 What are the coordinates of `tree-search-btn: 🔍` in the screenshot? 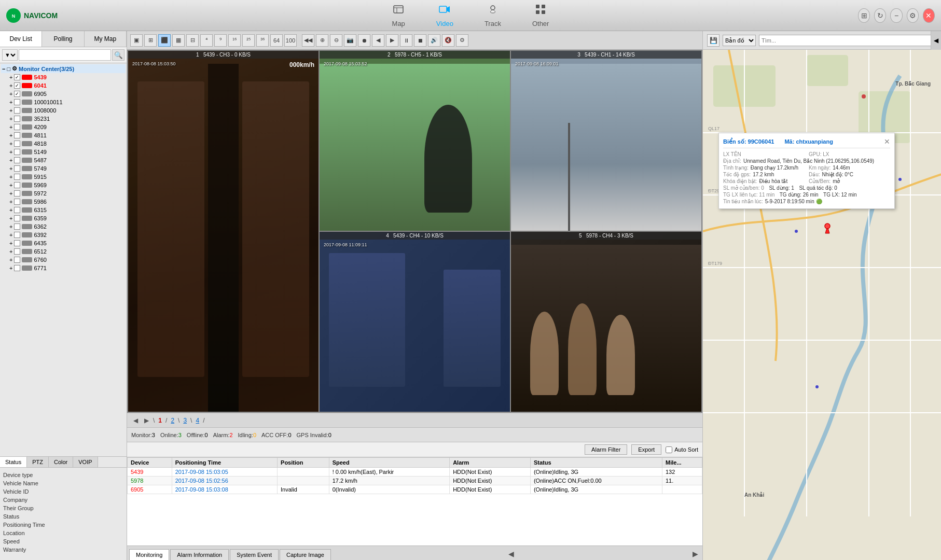 It's located at (118, 55).